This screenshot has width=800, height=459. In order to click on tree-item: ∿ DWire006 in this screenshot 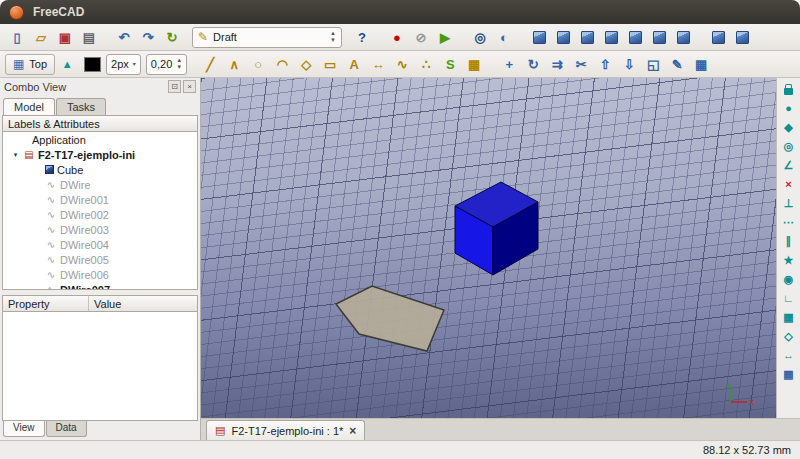, I will do `click(100, 274)`.